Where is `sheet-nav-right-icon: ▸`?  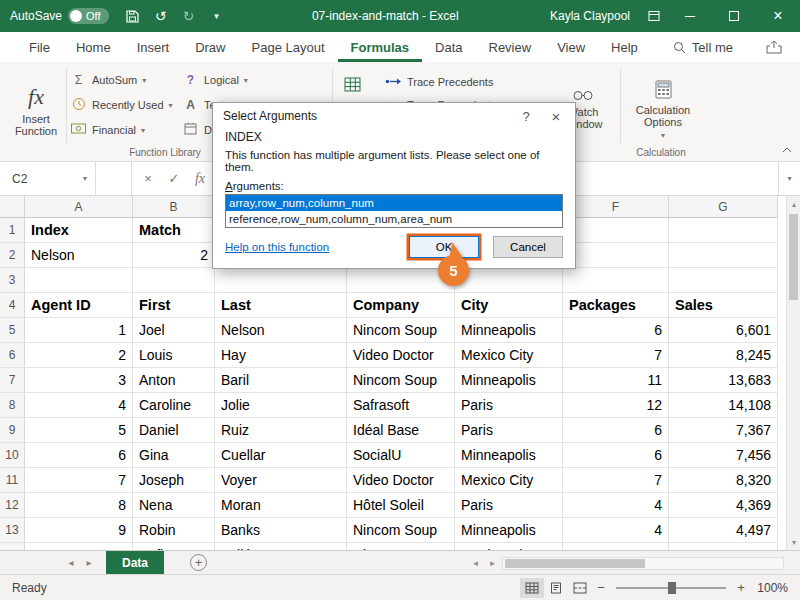 sheet-nav-right-icon: ▸ is located at coordinates (89, 562).